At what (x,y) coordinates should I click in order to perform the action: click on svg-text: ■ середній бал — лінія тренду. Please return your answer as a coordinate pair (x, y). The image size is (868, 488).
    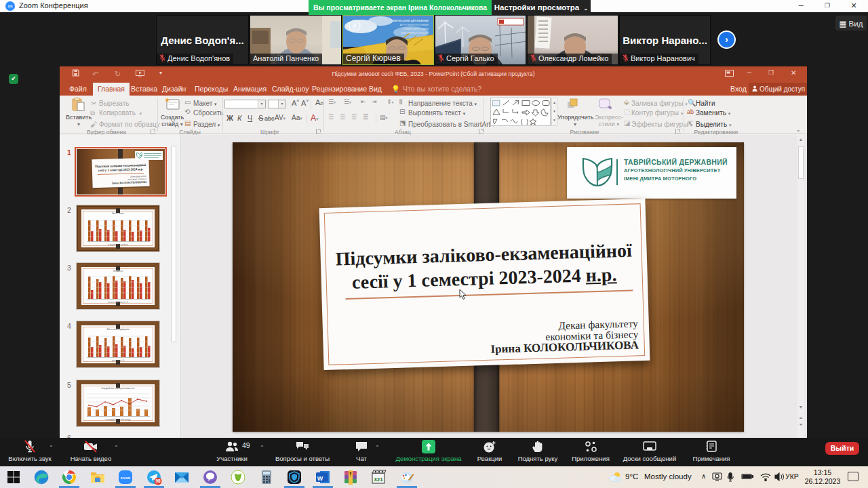
    Looking at the image, I should click on (118, 420).